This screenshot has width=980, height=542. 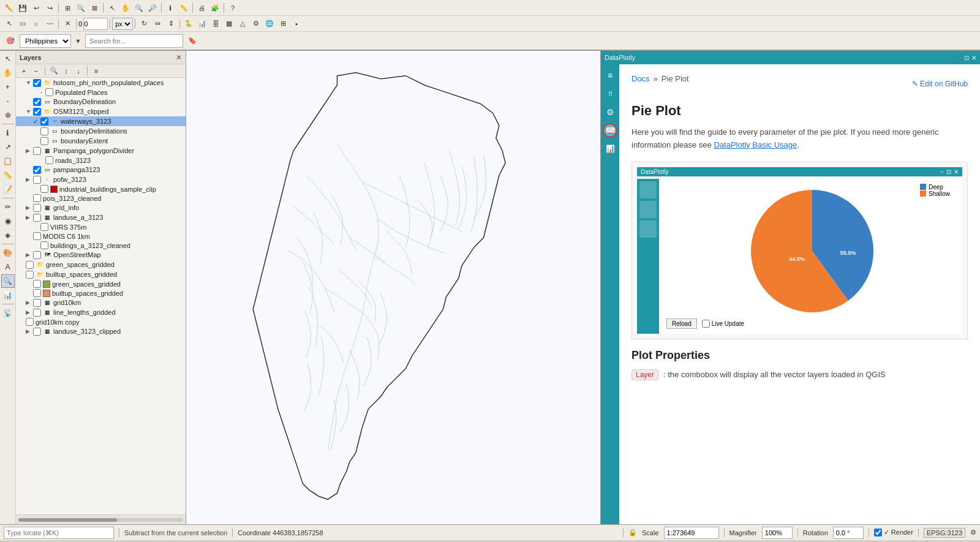 What do you see at coordinates (8, 235) in the screenshot?
I see `vertex-btn: ◈` at bounding box center [8, 235].